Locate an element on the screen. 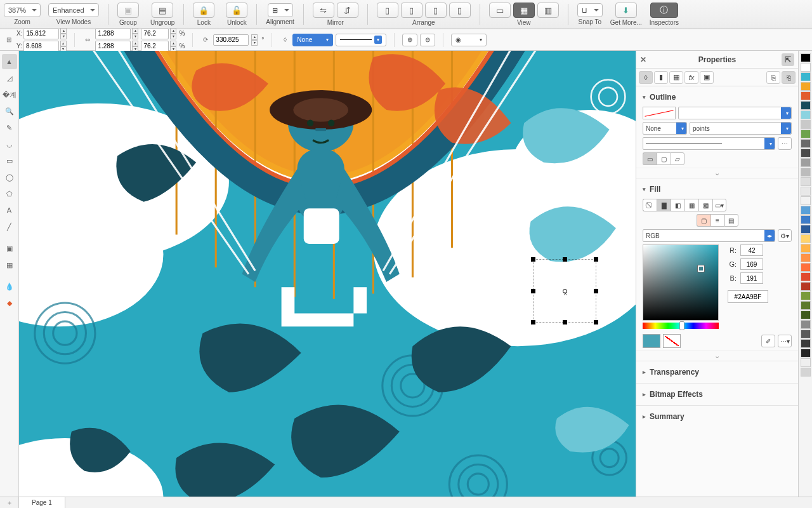  lock-button: 🔒 is located at coordinates (204, 10).